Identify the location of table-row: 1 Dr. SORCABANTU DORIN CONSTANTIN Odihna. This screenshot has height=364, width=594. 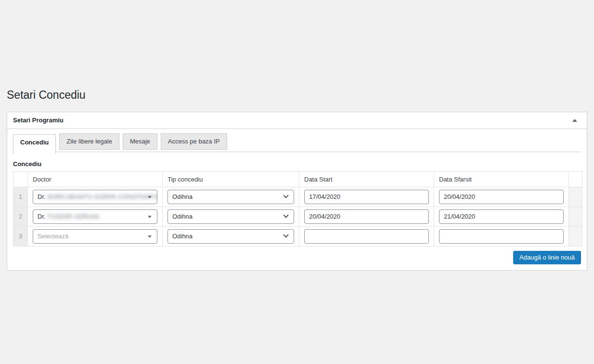
(298, 196).